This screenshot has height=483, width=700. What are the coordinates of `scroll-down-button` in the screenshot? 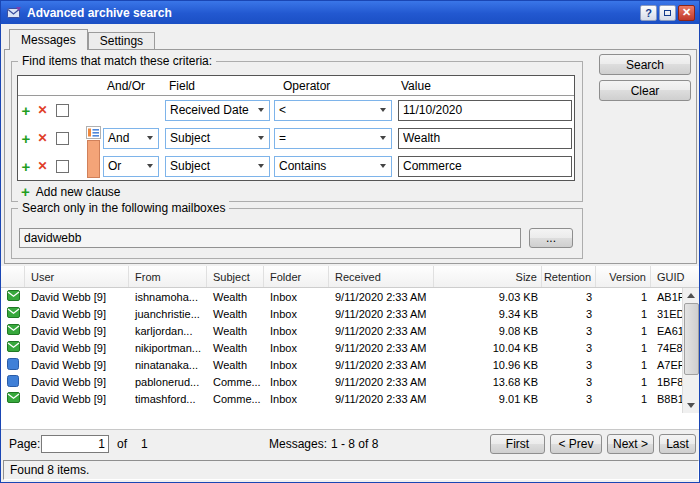 It's located at (691, 406).